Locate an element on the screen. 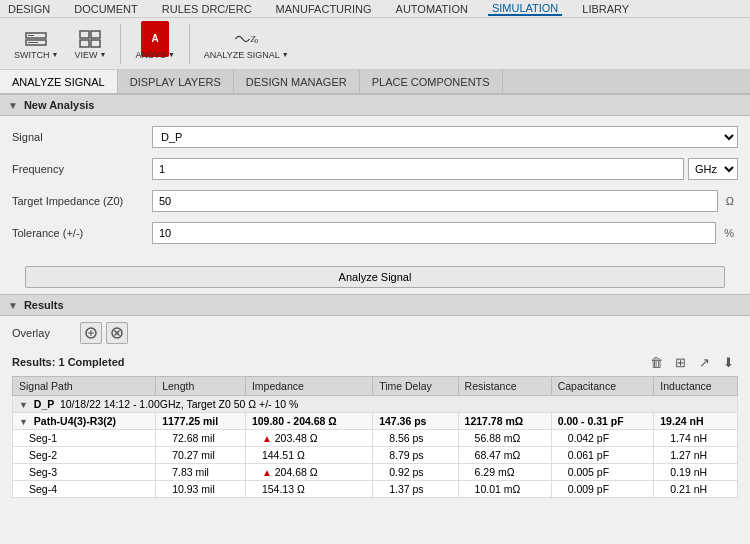  view-dropdown-arrow: ▼ is located at coordinates (102, 54).